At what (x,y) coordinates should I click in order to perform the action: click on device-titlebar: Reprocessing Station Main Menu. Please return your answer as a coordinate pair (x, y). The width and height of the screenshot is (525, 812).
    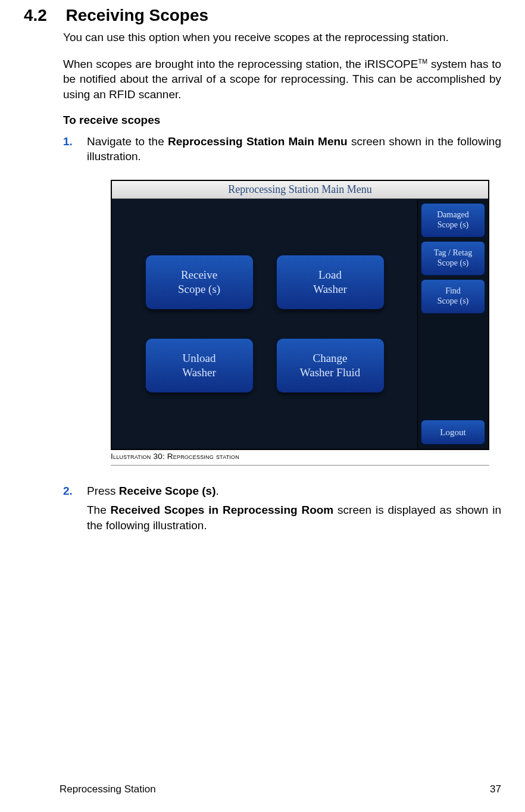
    Looking at the image, I should click on (300, 190).